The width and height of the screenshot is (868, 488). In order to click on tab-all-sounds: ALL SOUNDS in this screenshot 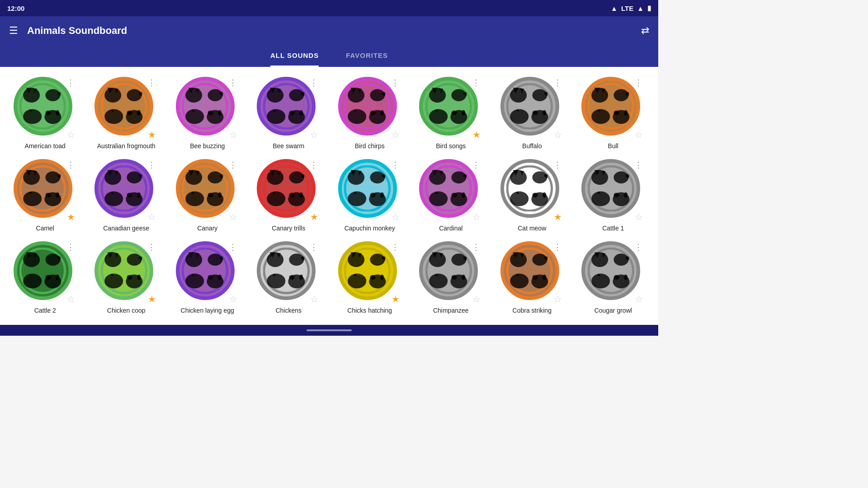, I will do `click(295, 56)`.